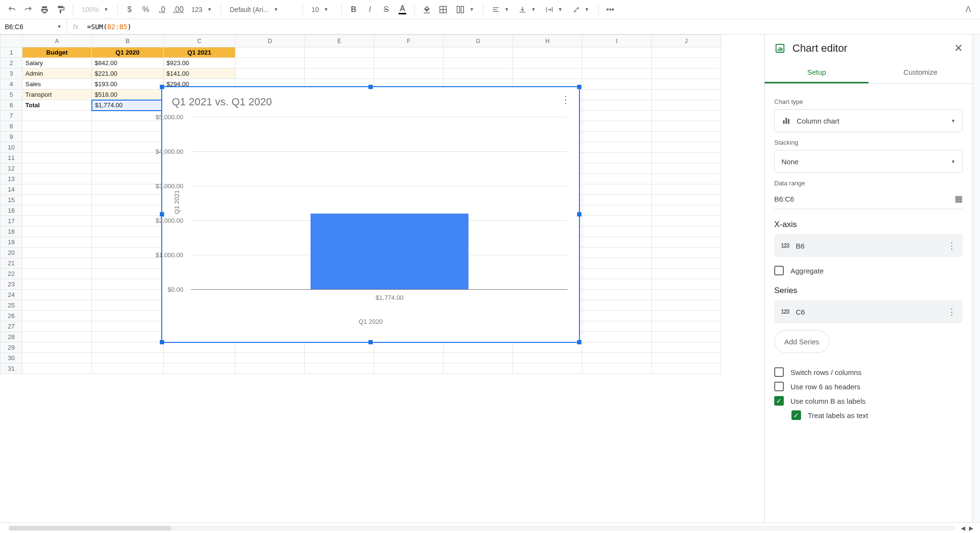 The width and height of the screenshot is (980, 533). What do you see at coordinates (921, 73) in the screenshot?
I see `tab-customize: Customize` at bounding box center [921, 73].